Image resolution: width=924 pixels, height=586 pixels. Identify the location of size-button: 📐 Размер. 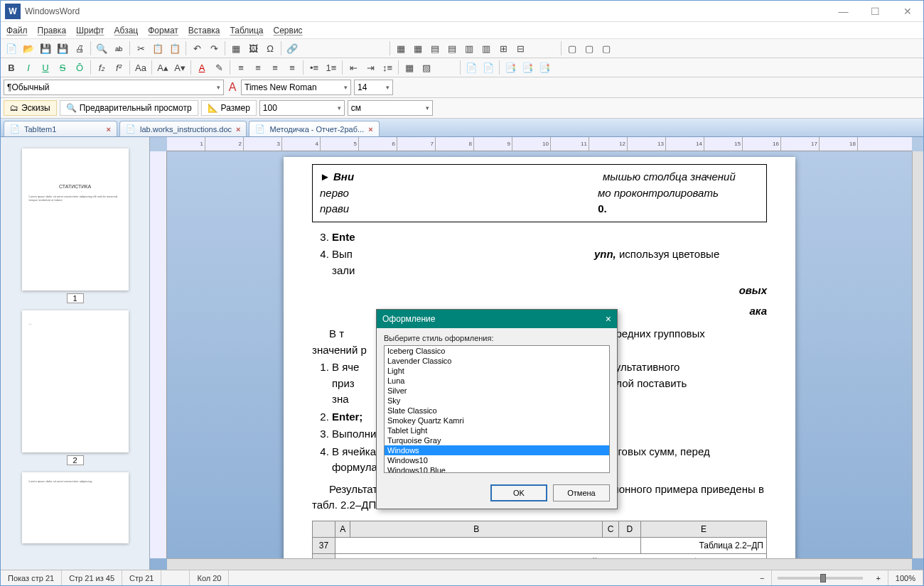
(229, 108).